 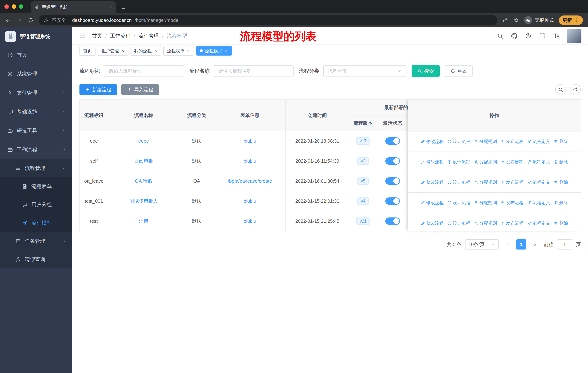 I want to click on sidebar-item-infrastructure: 基础设施, so click(x=36, y=112).